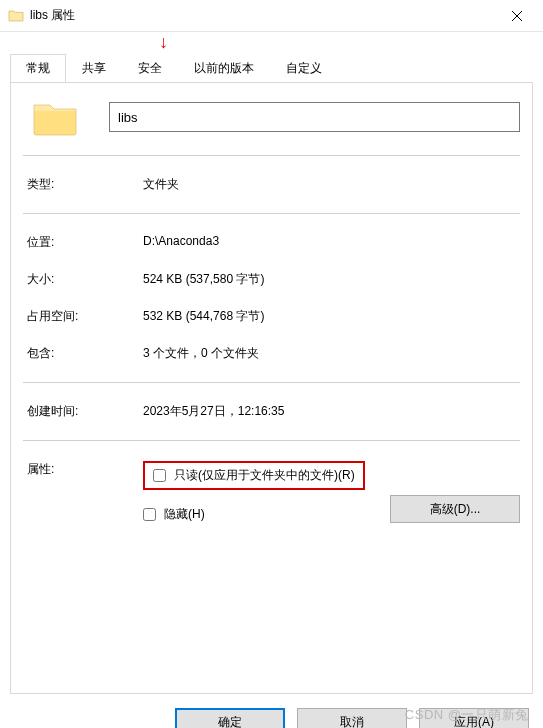 The width and height of the screenshot is (543, 728). Describe the element at coordinates (266, 514) in the screenshot. I see `hidden-line: 隐藏(H)` at that location.